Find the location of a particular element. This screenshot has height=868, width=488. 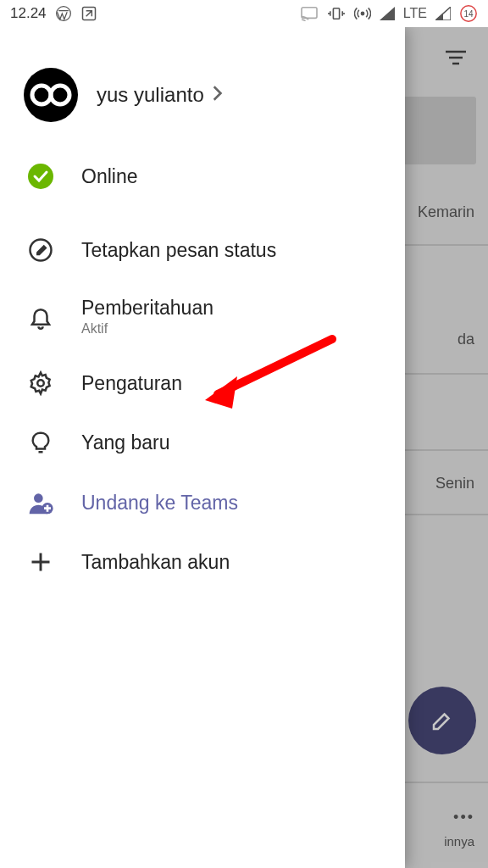

vibrate-icon is located at coordinates (336, 14).